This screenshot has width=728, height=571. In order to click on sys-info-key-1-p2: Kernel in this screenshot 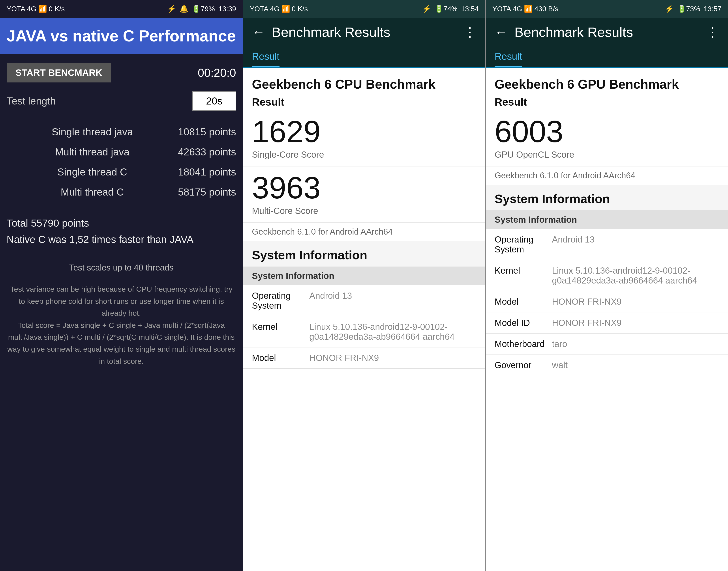, I will do `click(280, 332)`.